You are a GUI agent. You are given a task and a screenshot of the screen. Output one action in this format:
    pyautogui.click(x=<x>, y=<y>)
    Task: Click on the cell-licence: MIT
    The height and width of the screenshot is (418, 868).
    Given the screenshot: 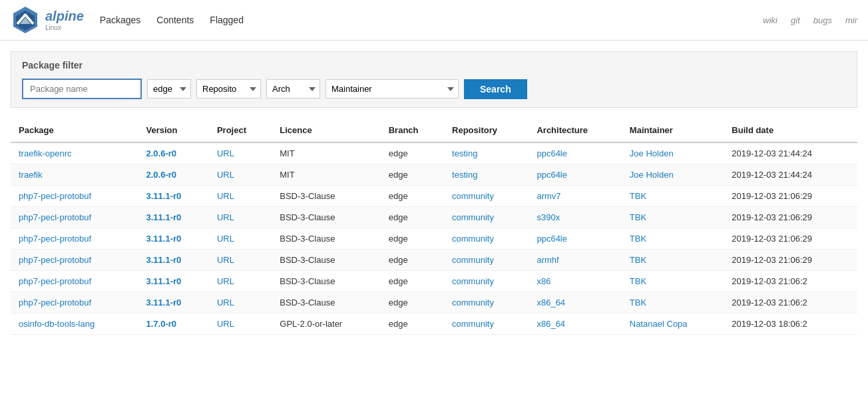 What is the action you would take?
    pyautogui.click(x=326, y=175)
    